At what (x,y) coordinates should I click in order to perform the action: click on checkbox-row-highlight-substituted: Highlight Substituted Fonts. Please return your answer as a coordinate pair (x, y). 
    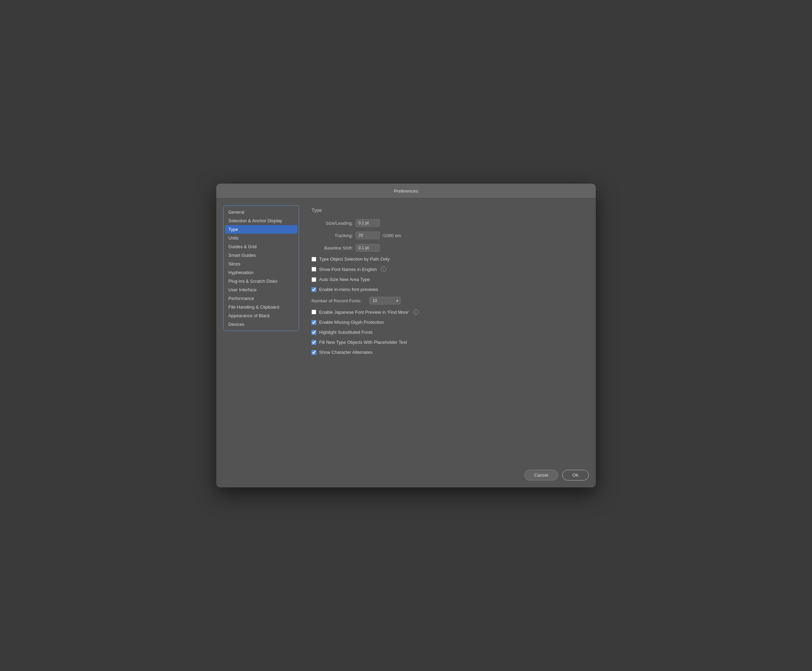
    Looking at the image, I should click on (447, 332).